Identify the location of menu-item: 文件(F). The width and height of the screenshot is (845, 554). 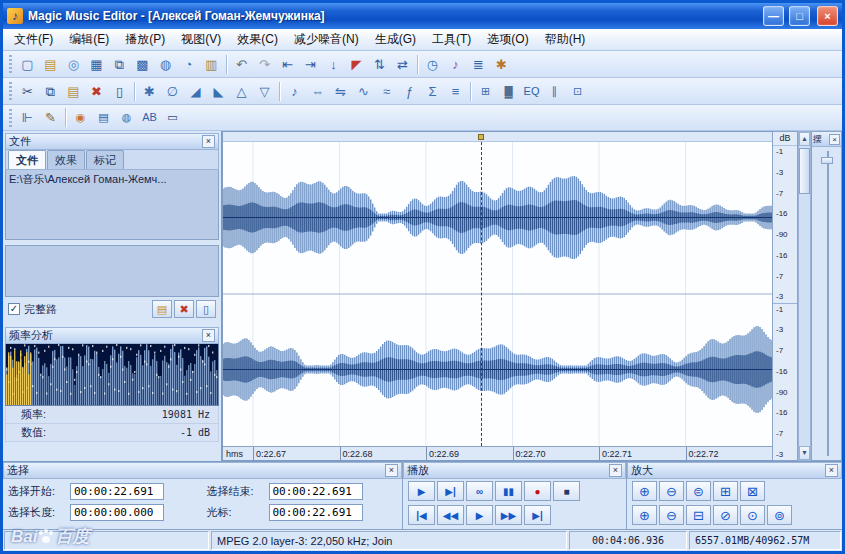
(34, 40).